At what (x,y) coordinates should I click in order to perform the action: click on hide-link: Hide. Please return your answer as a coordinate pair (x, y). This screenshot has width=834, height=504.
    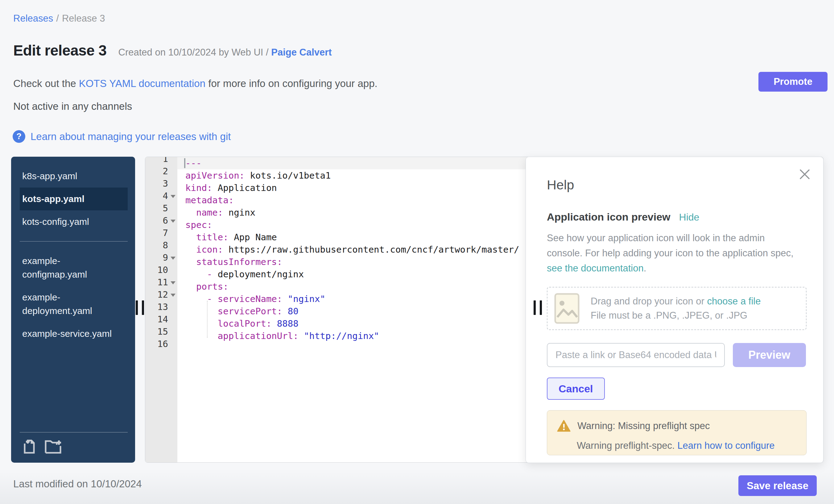
    Looking at the image, I should click on (689, 217).